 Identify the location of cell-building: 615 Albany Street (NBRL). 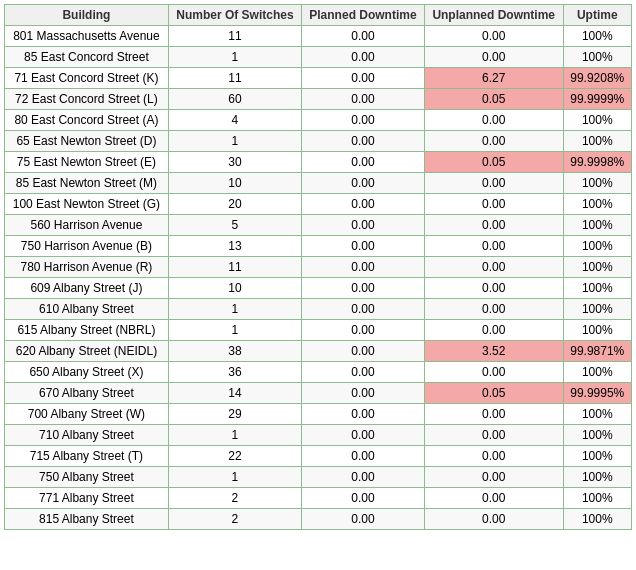
(87, 330).